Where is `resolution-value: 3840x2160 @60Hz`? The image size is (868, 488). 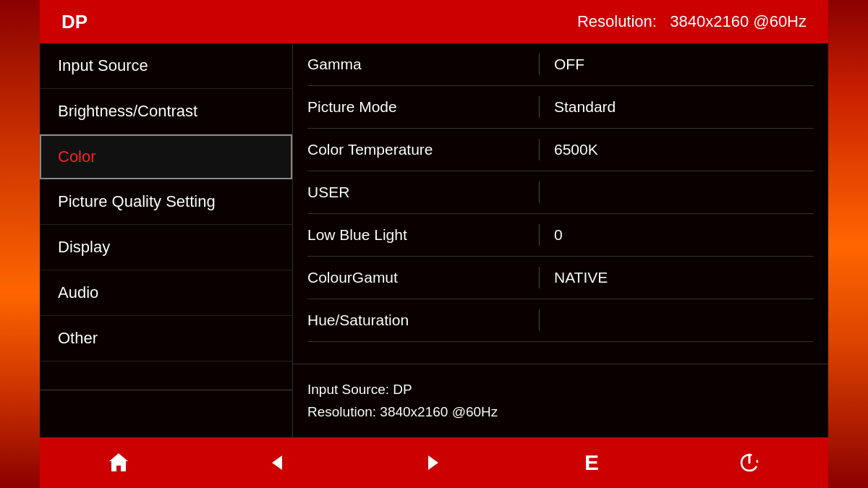 resolution-value: 3840x2160 @60Hz is located at coordinates (738, 22).